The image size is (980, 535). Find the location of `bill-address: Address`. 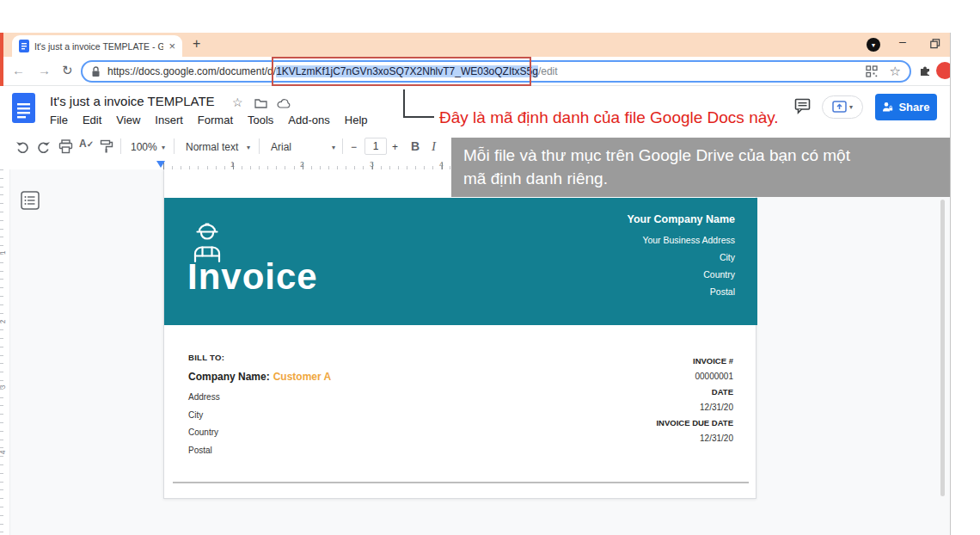

bill-address: Address is located at coordinates (260, 397).